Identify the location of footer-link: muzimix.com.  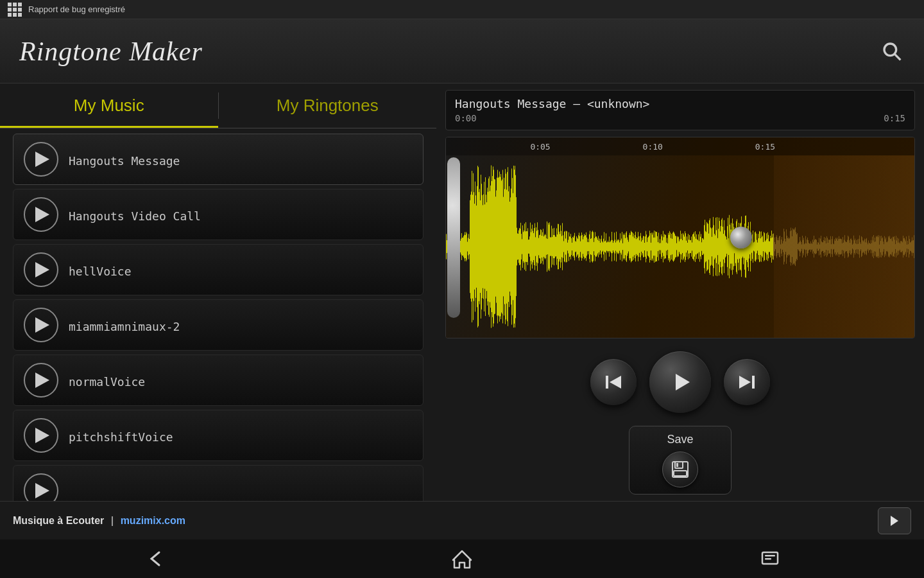
(153, 520).